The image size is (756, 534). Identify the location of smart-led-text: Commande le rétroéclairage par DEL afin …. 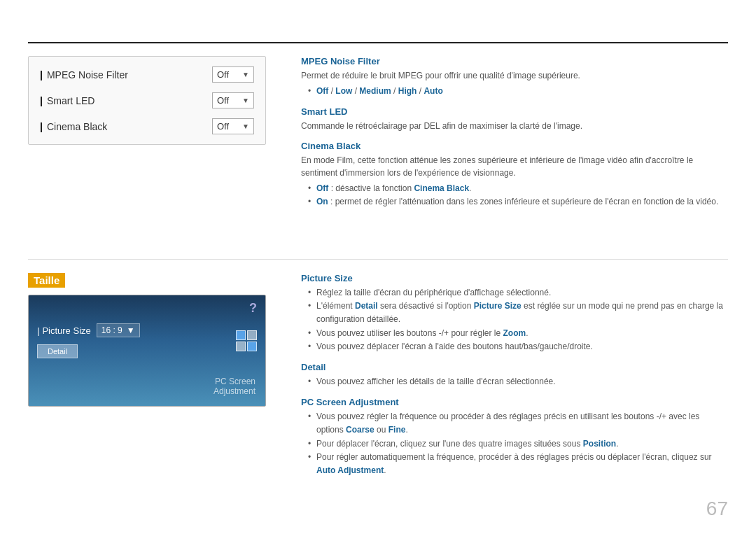
(514, 126).